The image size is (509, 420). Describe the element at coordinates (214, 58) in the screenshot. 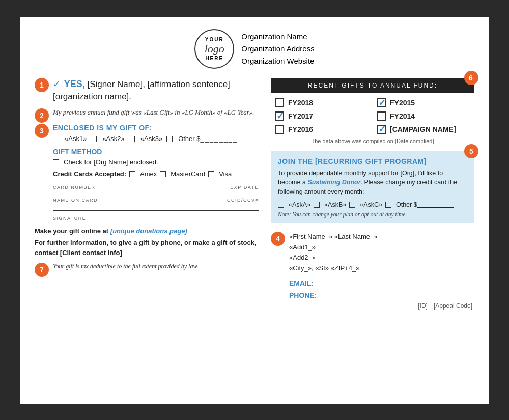

I see `logo-here: HERE` at that location.